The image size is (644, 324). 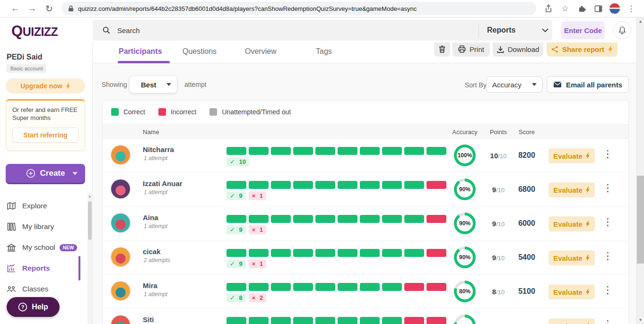 I want to click on extensions-puzzle-icon, so click(x=582, y=9).